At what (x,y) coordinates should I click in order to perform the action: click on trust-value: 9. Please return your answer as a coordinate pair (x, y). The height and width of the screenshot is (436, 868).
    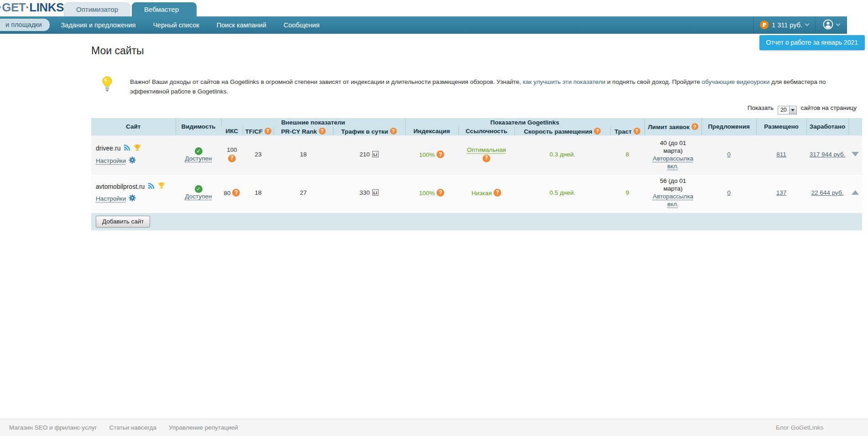
    Looking at the image, I should click on (628, 192).